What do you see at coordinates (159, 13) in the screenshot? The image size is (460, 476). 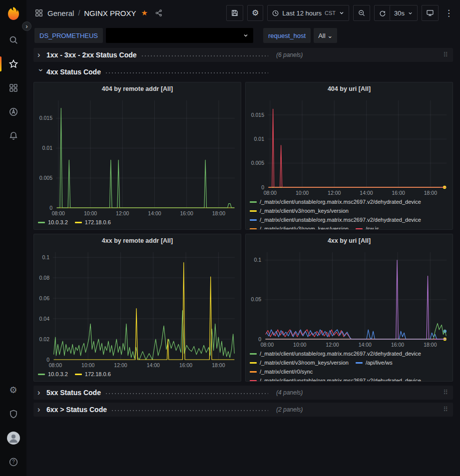 I see `share-icon` at bounding box center [159, 13].